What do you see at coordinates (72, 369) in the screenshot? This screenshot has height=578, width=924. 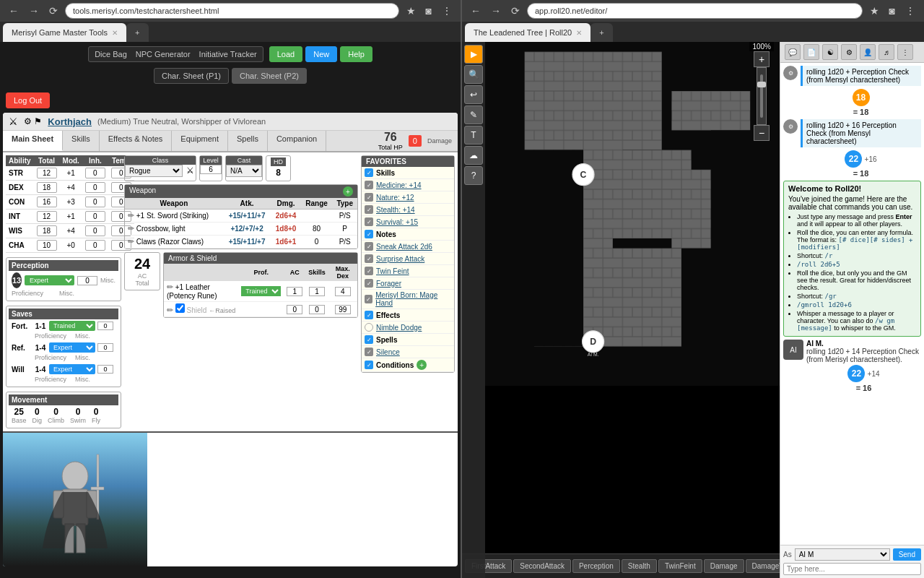 I see `save-will-dropdown: ExpertTrainedUntrained` at bounding box center [72, 369].